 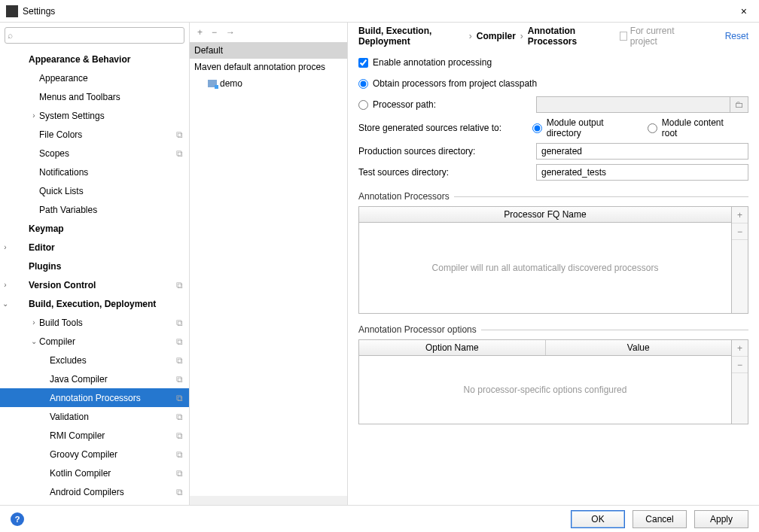 What do you see at coordinates (363, 84) in the screenshot?
I see `obtain-from-classpath-input` at bounding box center [363, 84].